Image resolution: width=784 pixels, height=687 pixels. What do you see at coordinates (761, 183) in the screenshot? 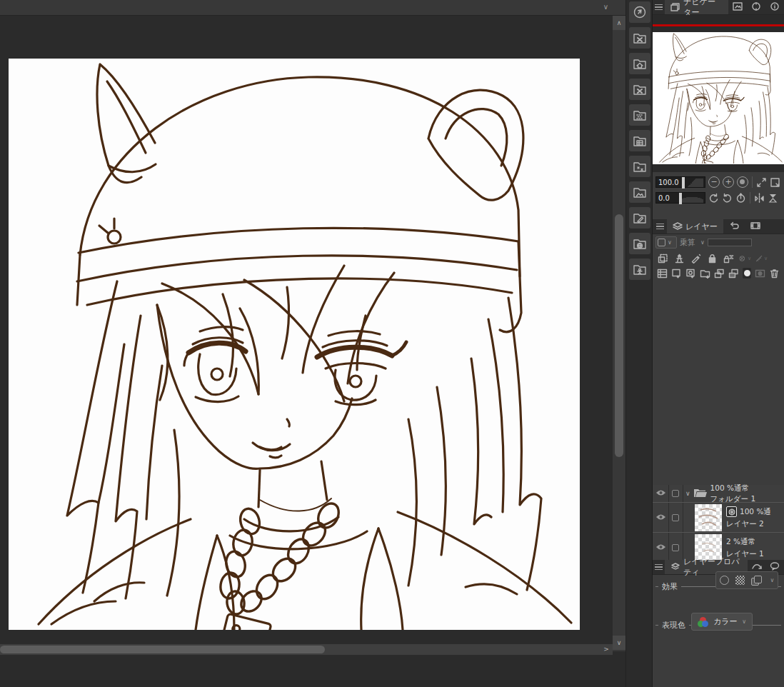
I see `fit-screen-icon` at bounding box center [761, 183].